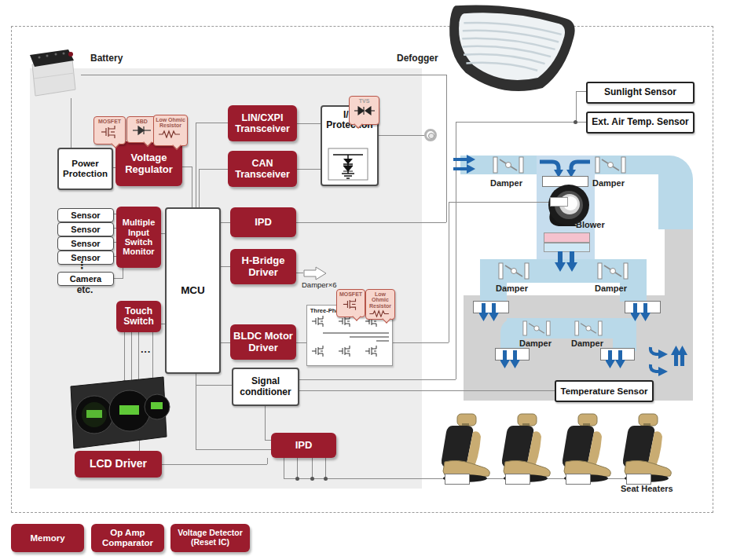  What do you see at coordinates (141, 121) in the screenshot?
I see `sbd-callout-label: SBD` at bounding box center [141, 121].